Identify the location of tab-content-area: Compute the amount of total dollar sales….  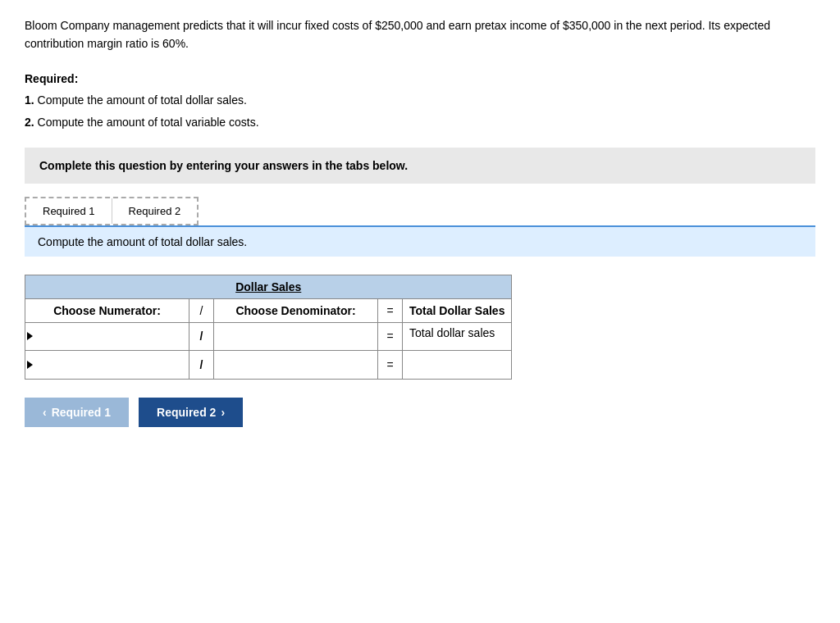
(420, 241).